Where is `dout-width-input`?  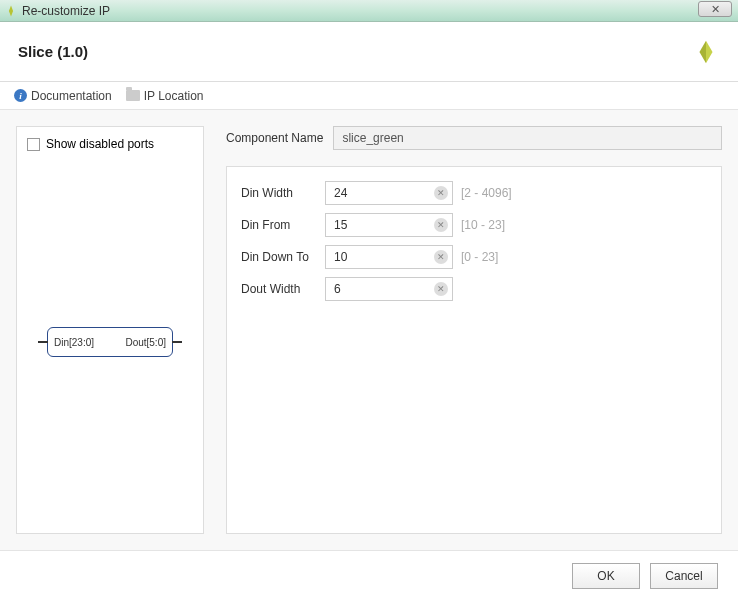
dout-width-input is located at coordinates (379, 289).